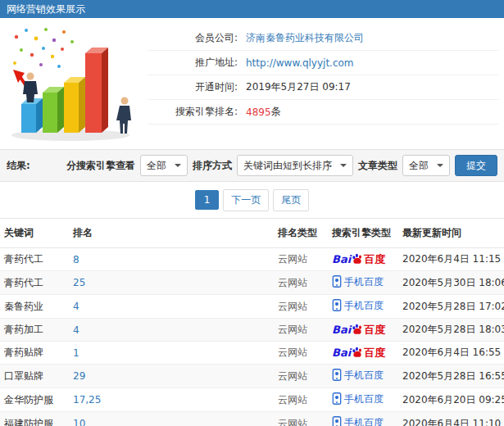 This screenshot has width=504, height=426. Describe the element at coordinates (212, 165) in the screenshot. I see `sort-filter-label: 排序方式` at that location.